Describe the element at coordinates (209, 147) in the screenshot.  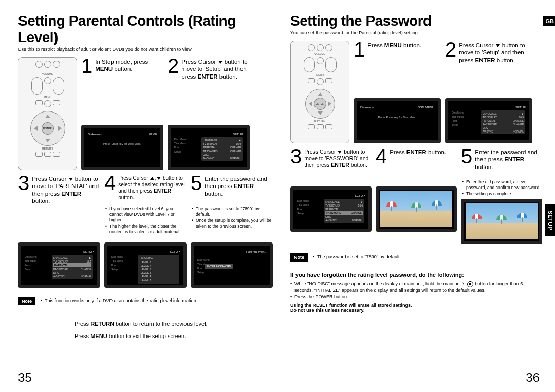
I see `osd-screen-setup: SETUP Disc MenuTitle MenuFuncSetup LANGU…` at that location.